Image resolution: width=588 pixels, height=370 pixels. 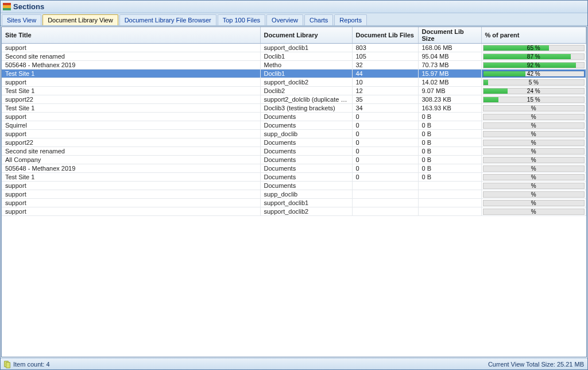 I want to click on table-row: Test Site 1Doclib3 (testing brackets)341…, so click(x=294, y=108).